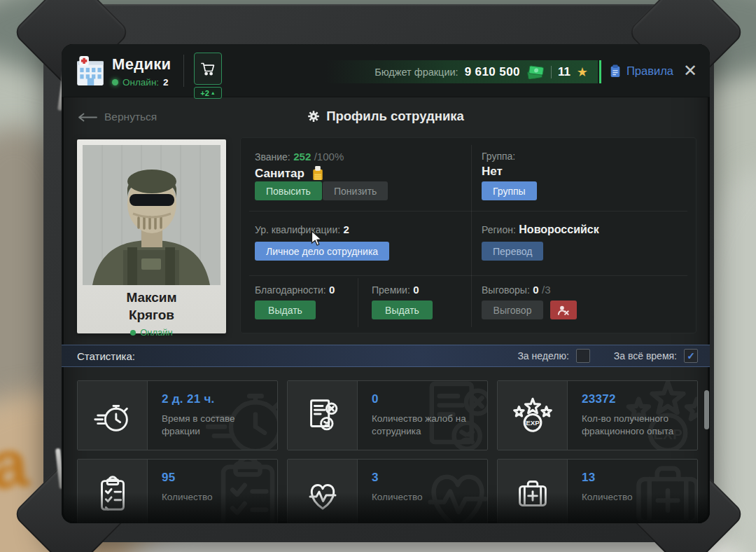 The height and width of the screenshot is (552, 756). What do you see at coordinates (517, 290) in the screenshot?
I see `reprimand-row: Выговоры: 0 /3` at bounding box center [517, 290].